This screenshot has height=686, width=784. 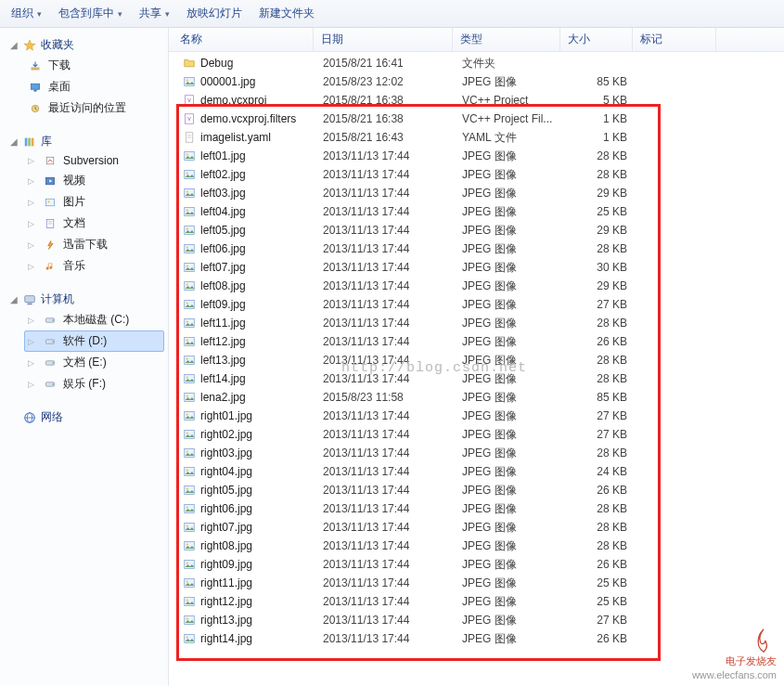 I want to click on sidebar-item: ▷本地磁盘 (C:), so click(x=95, y=319).